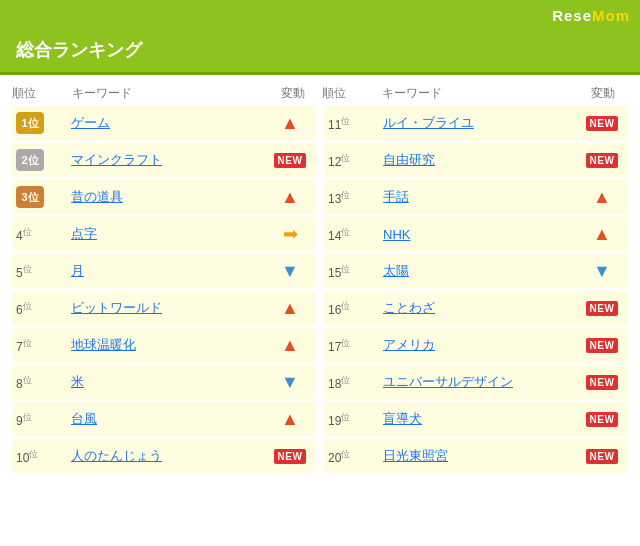  I want to click on header-rank-left: 順位, so click(42, 94).